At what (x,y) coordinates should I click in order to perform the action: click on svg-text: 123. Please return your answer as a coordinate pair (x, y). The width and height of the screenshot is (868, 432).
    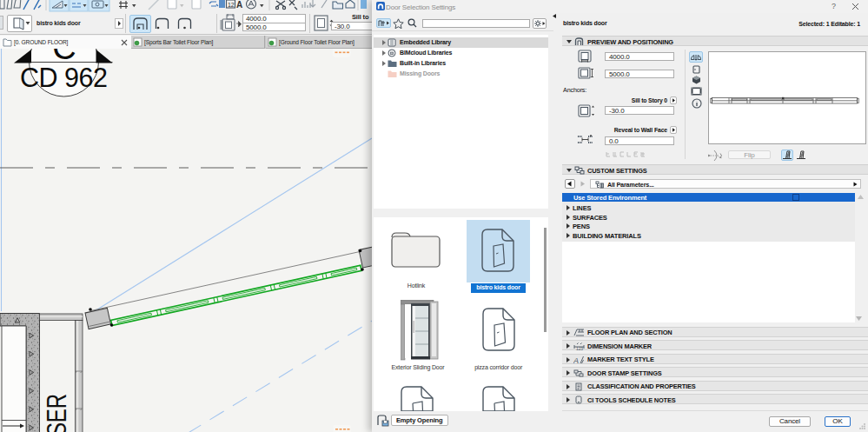
    Looking at the image, I should click on (580, 348).